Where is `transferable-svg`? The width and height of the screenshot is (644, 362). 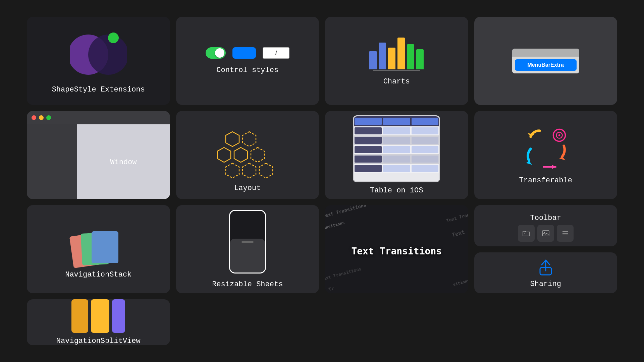 transferable-svg is located at coordinates (546, 149).